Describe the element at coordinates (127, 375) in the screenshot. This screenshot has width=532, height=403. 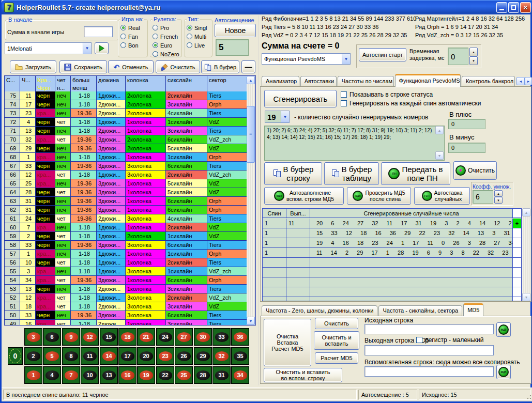
I see `board-cell-16: 16` at that location.